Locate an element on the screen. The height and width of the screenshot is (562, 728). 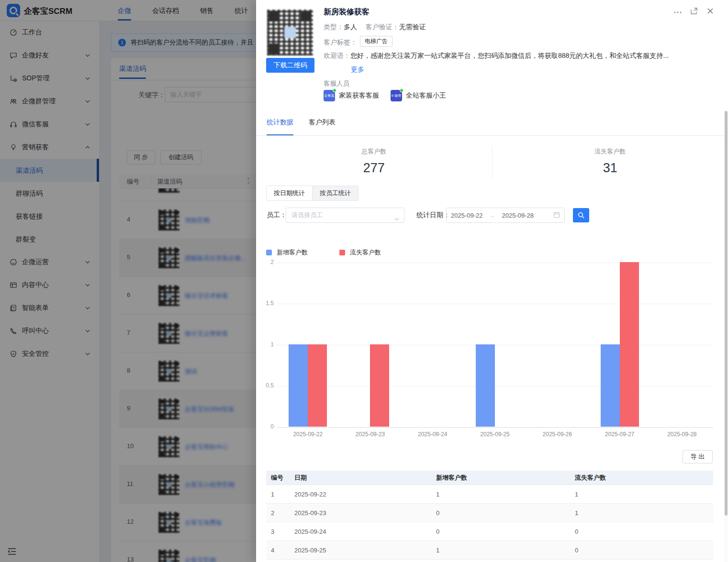
stat-card: 总客户数277 is located at coordinates (374, 163).